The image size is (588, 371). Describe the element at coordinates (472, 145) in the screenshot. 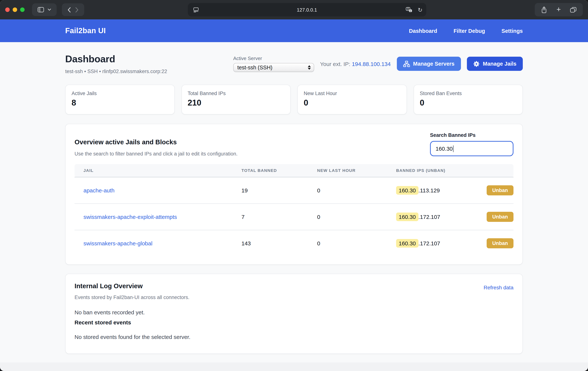

I see `search-block: Search Banned IPs 160.30` at that location.